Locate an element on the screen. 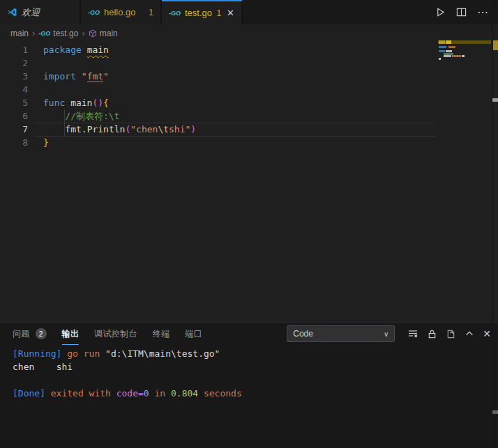  split-editor-icon is located at coordinates (462, 13).